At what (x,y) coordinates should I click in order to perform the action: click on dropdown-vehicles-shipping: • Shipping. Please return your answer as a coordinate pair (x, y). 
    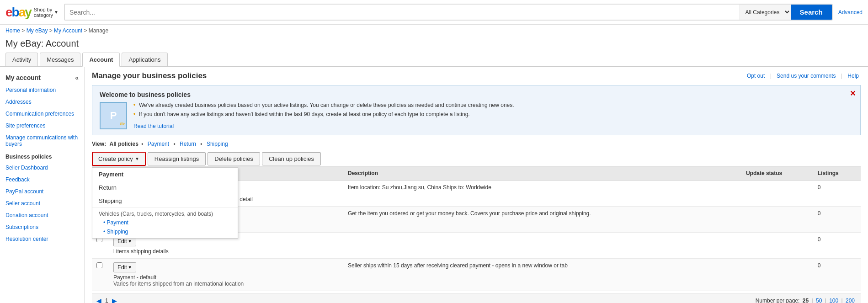
    Looking at the image, I should click on (165, 233).